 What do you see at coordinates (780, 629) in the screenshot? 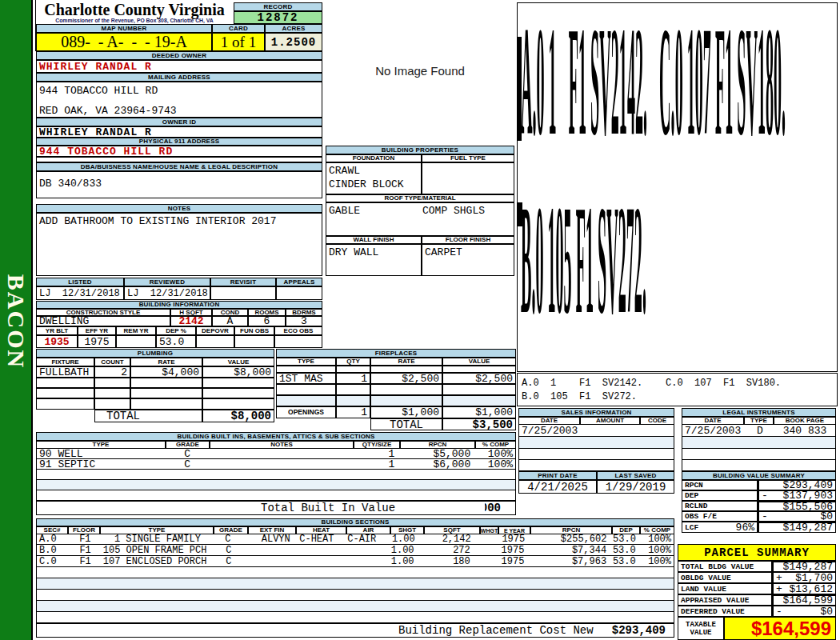
I see `taxable-value: $164,599` at bounding box center [780, 629].